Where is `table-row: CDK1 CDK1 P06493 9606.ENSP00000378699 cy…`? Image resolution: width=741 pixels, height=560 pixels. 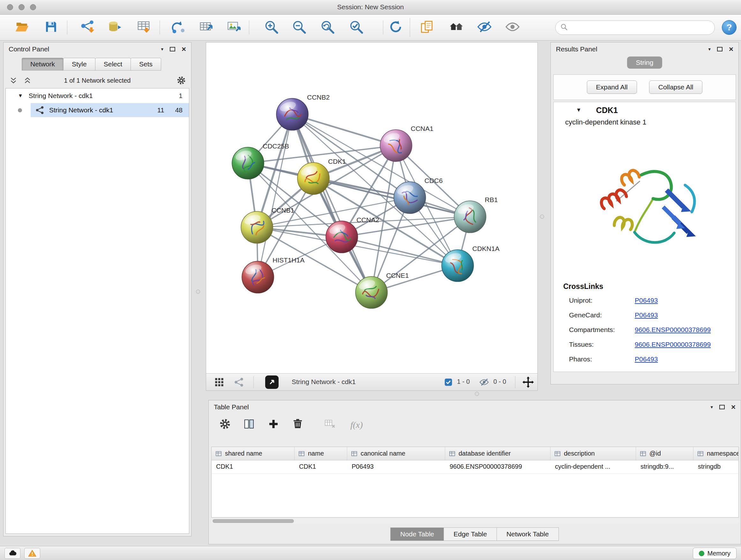 table-row: CDK1 CDK1 P06493 9606.ENSP00000378699 cy… is located at coordinates (475, 467).